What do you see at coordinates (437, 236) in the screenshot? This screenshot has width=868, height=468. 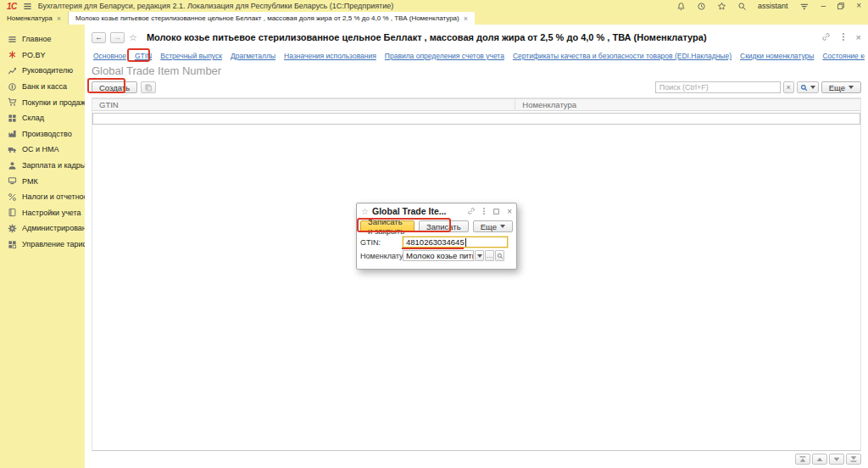 I see `gtin-dialog: ☆ Global Trade Ite... × Записать и закры…` at bounding box center [437, 236].